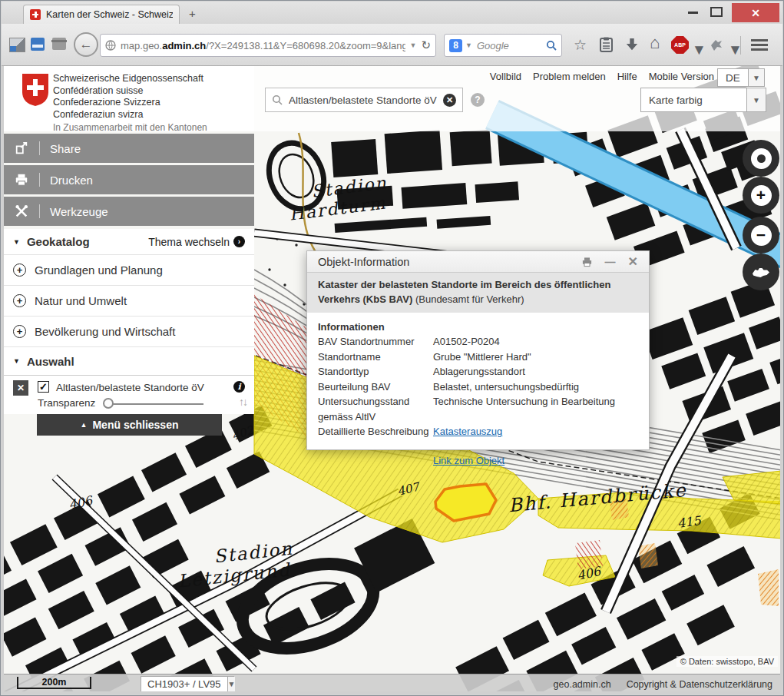 The image size is (784, 696). I want to click on layer-info-icon: i, so click(240, 387).